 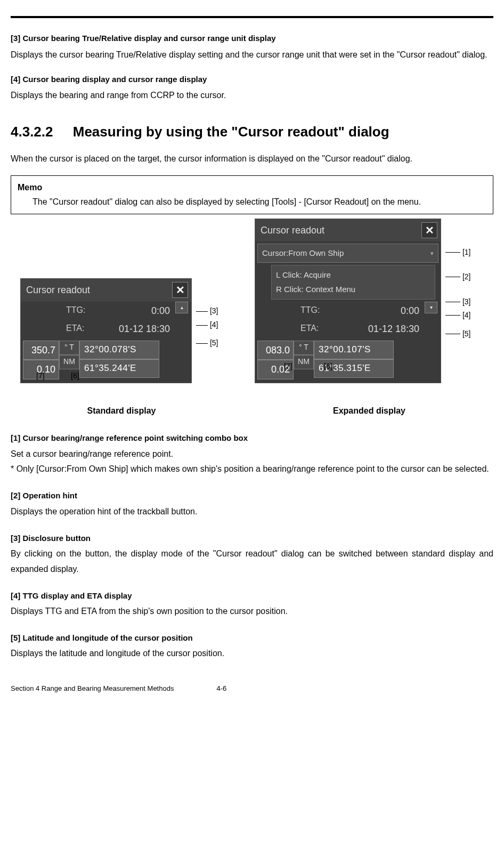 I want to click on item-5-body: Displays the latitude and longitude of t…, so click(x=252, y=653).